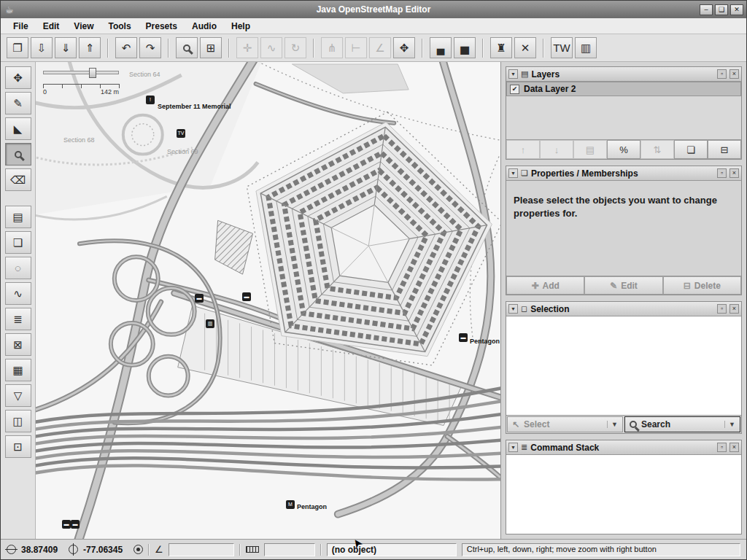 This screenshot has width=747, height=560. Describe the element at coordinates (708, 286) in the screenshot. I see `delete-button-label: Delete` at that location.